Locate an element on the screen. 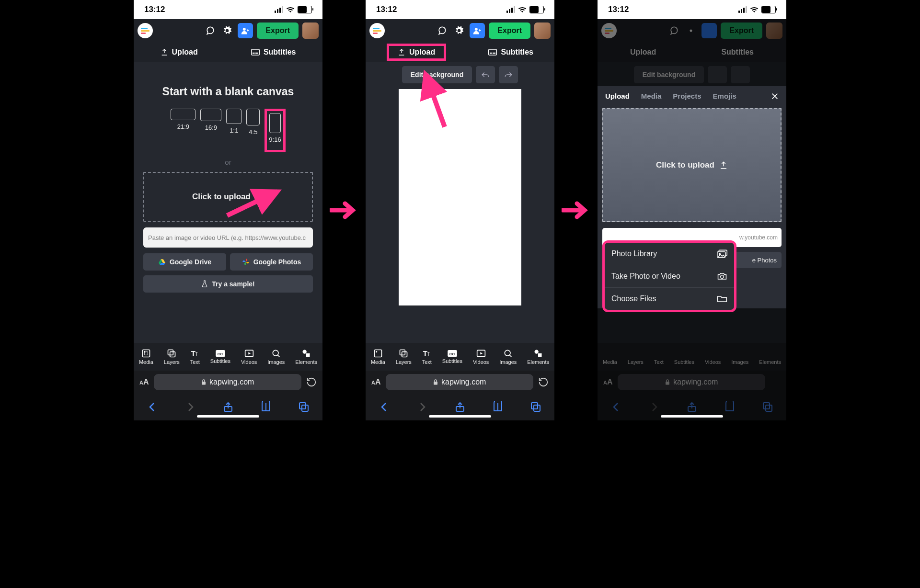 The width and height of the screenshot is (920, 588). status-time: 13:12 is located at coordinates (154, 10).